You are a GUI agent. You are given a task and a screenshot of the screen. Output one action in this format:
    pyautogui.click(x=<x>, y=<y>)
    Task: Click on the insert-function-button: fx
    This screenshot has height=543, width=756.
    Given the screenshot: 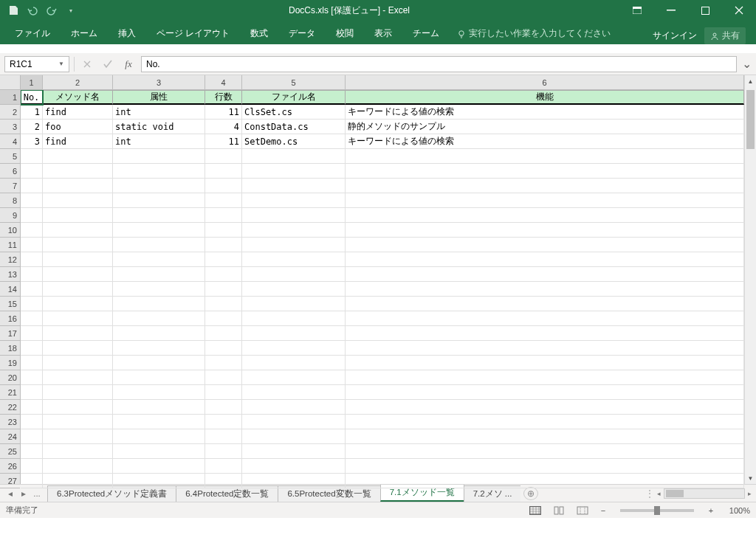 What is the action you would take?
    pyautogui.click(x=128, y=64)
    